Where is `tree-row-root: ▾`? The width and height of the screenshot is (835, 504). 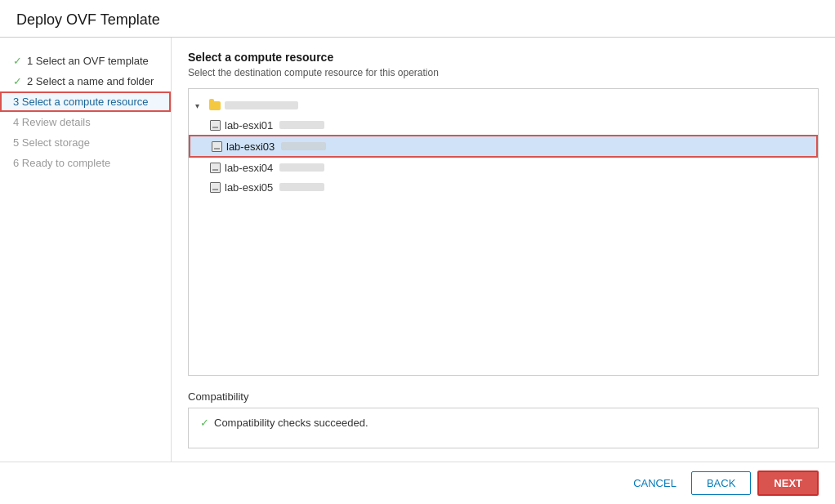 tree-row-root: ▾ is located at coordinates (503, 105).